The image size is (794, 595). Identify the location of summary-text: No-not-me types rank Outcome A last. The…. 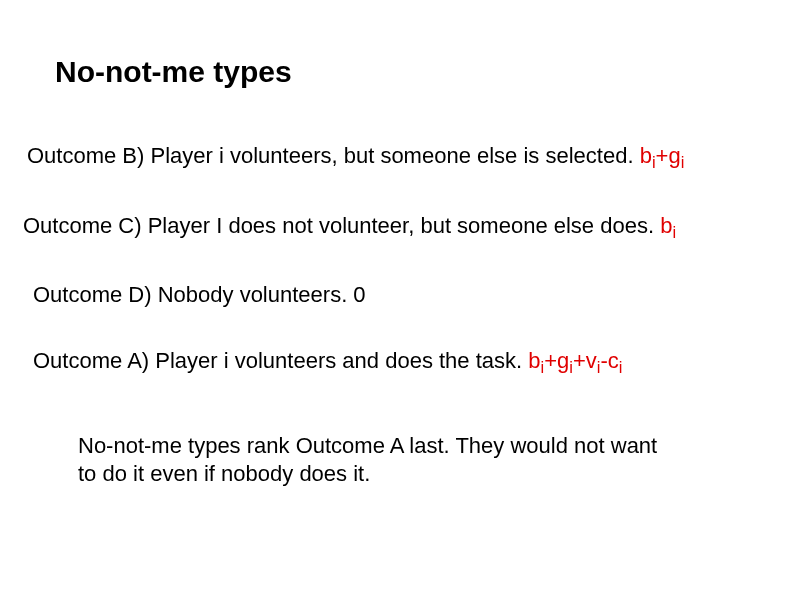
(373, 460).